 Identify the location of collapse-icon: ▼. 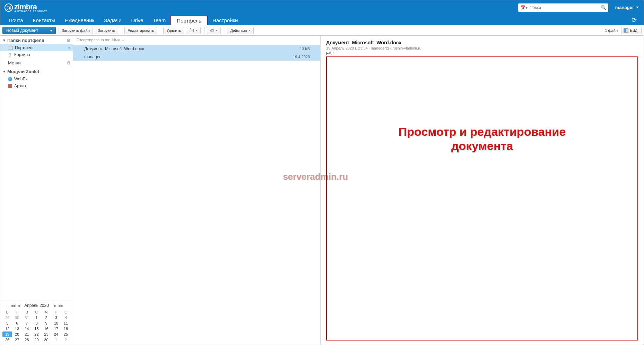
(4, 71).